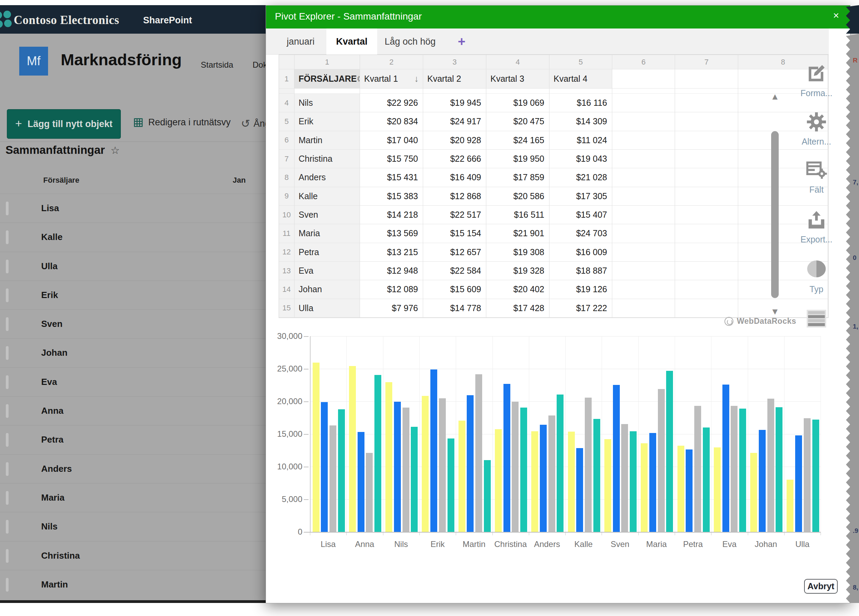 Image resolution: width=859 pixels, height=616 pixels. Describe the element at coordinates (454, 308) in the screenshot. I see `sheet-cell-value: $14 778` at that location.